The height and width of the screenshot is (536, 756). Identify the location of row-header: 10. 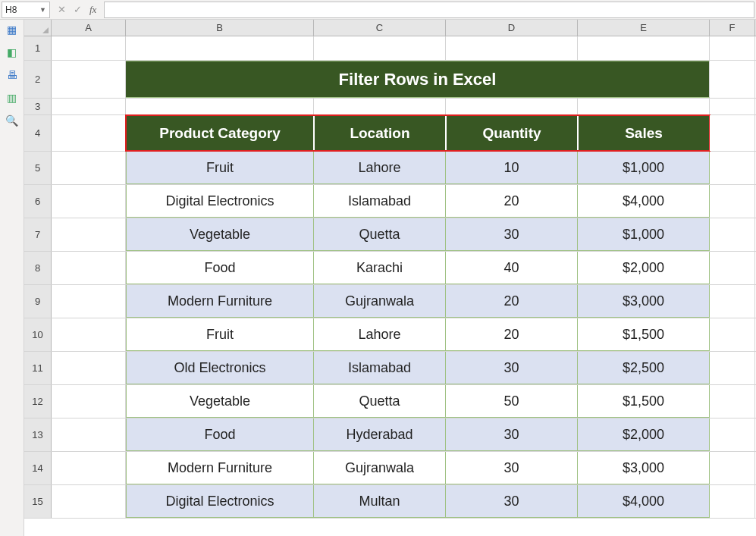
(38, 335).